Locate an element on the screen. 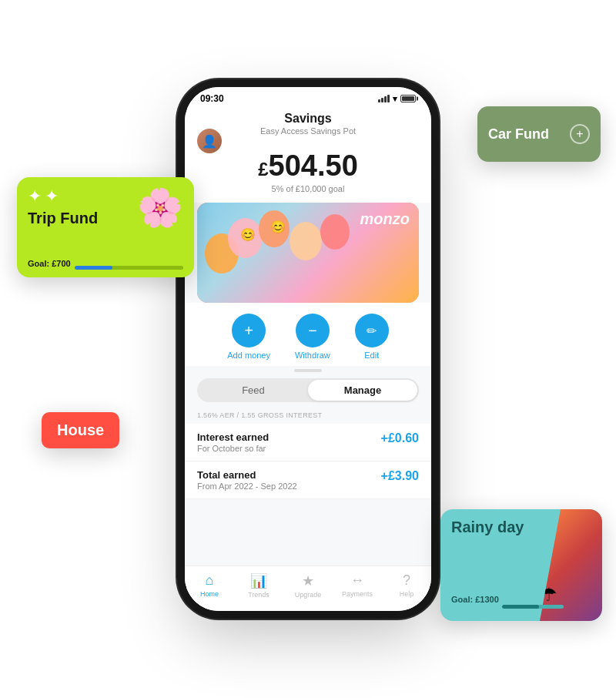  interest-rate-label: 1.56% AER / 1.55 GROSS INTEREST is located at coordinates (308, 416).